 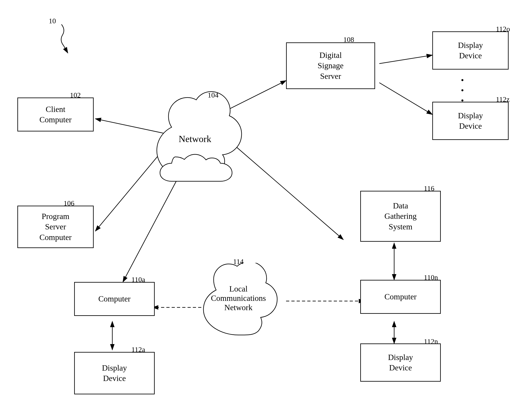 I want to click on display-112n-box: DisplayDevice, so click(x=400, y=362).